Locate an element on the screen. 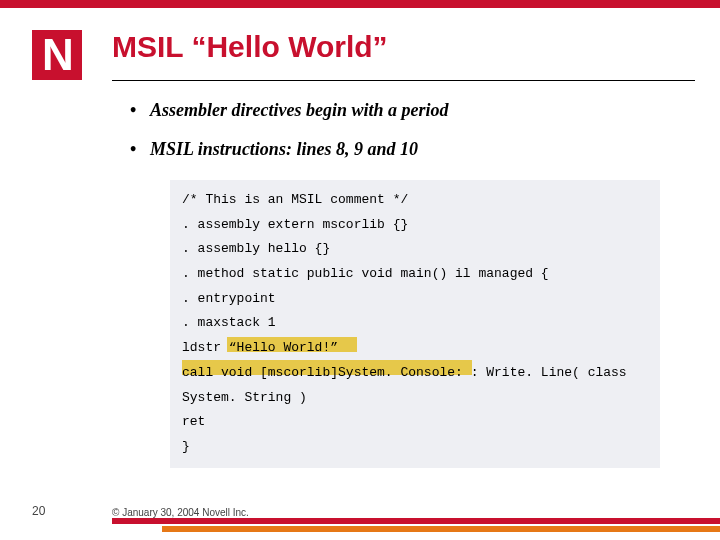 Image resolution: width=720 pixels, height=540 pixels. code-line: ldstr “Hello World!” is located at coordinates (415, 348).